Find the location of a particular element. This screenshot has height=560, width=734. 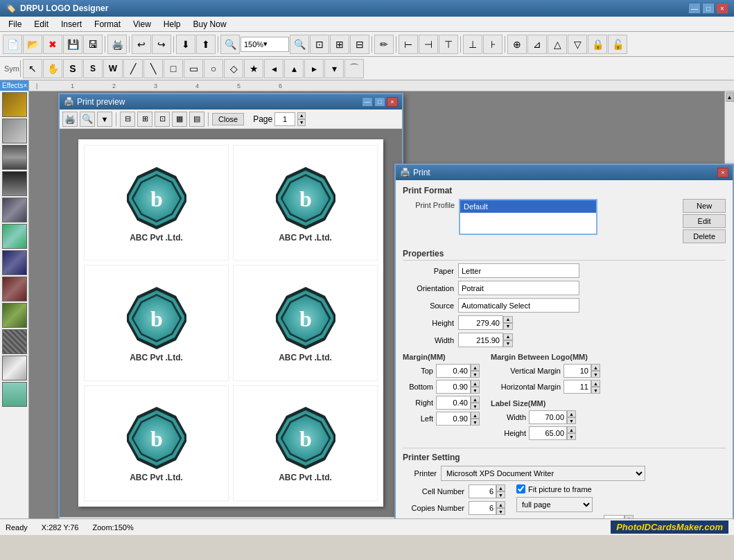

label-height-down-btn: ▼ is located at coordinates (571, 437).